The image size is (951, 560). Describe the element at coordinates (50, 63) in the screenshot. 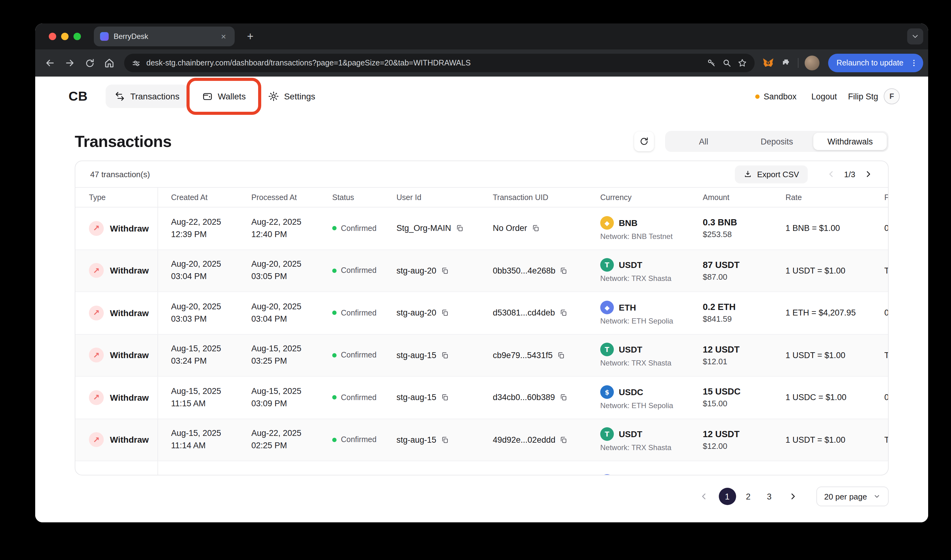

I see `back-button` at that location.